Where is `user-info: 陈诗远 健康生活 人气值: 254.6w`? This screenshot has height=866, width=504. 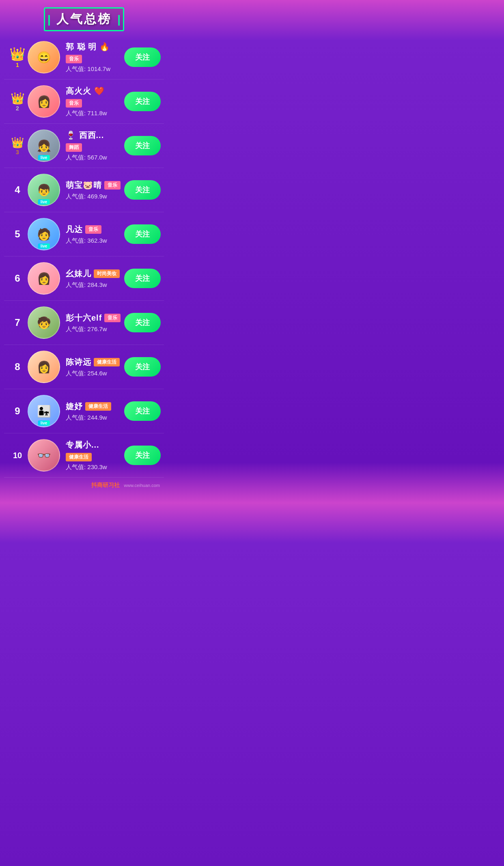
user-info: 陈诗远 健康生活 人气值: 254.6w is located at coordinates (93, 367).